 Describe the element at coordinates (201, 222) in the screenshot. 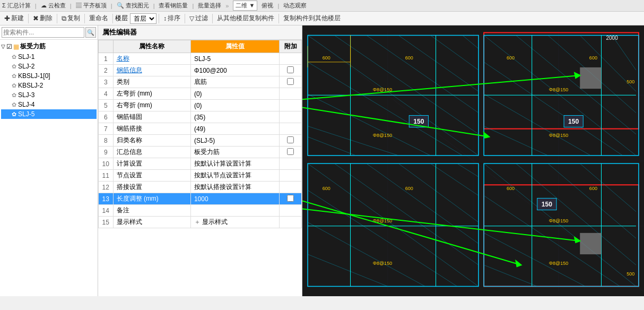

I see `table-row: 15 显示样式 ＋显示样式` at that location.